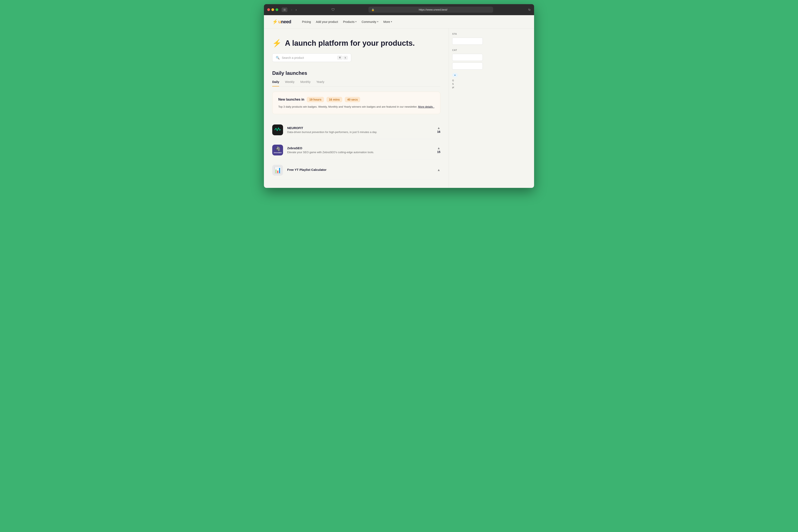 The height and width of the screenshot is (532, 798). What do you see at coordinates (360, 132) in the screenshot?
I see `neurofit-desc: Data-driven burnout prevention for high-…` at bounding box center [360, 132].